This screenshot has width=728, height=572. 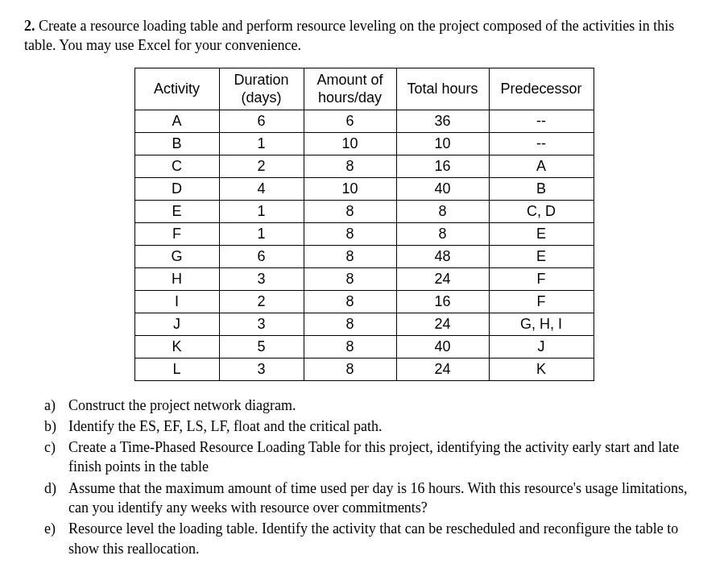 I want to click on cell-duration: 4, so click(x=261, y=189).